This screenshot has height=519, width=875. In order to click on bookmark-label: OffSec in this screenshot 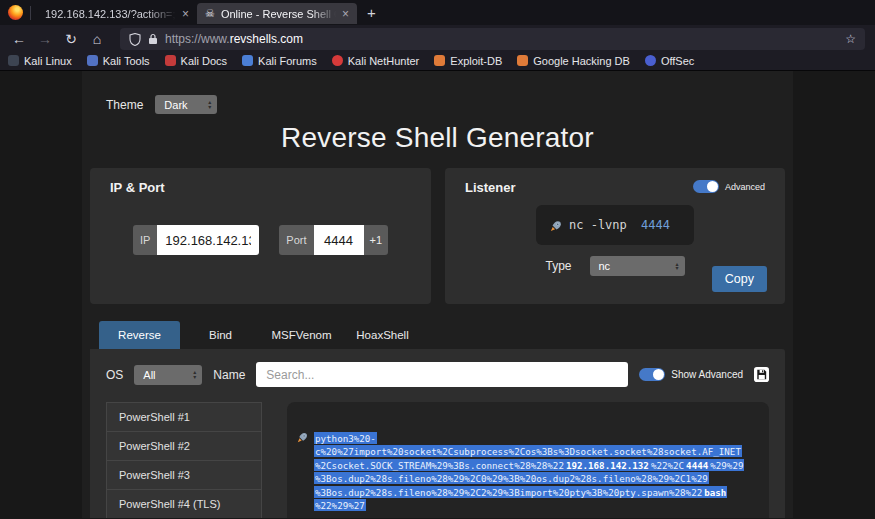, I will do `click(678, 61)`.